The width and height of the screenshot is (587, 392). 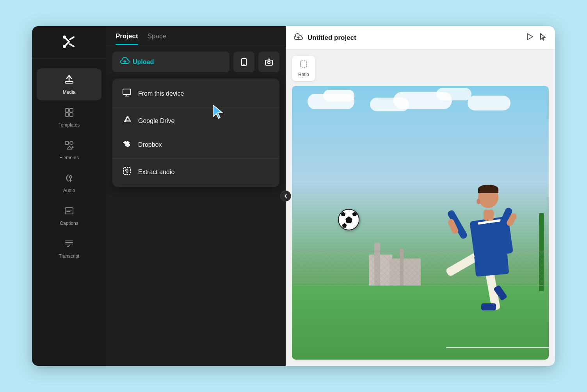 What do you see at coordinates (69, 43) in the screenshot?
I see `logo-icon` at bounding box center [69, 43].